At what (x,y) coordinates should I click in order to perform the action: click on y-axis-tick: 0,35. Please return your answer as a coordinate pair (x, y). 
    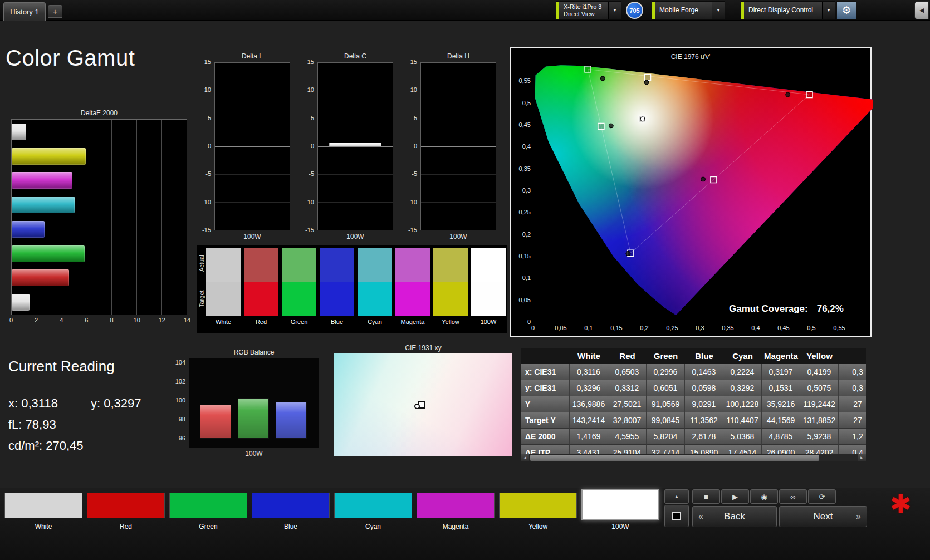
    Looking at the image, I should click on (521, 169).